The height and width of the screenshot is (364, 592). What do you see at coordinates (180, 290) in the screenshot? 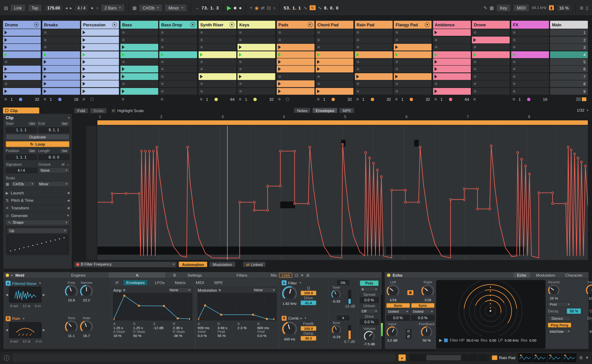
I see `amp-mode-select: None▾` at bounding box center [180, 290].